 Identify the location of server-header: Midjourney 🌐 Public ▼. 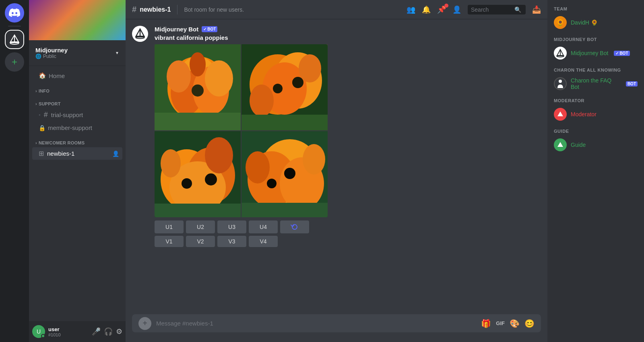
(77, 53).